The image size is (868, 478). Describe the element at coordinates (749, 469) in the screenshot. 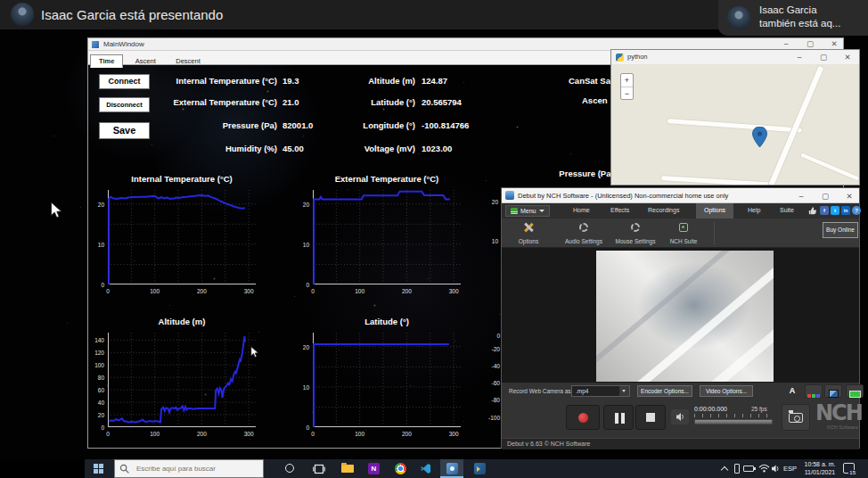

I see `battery-icon` at that location.